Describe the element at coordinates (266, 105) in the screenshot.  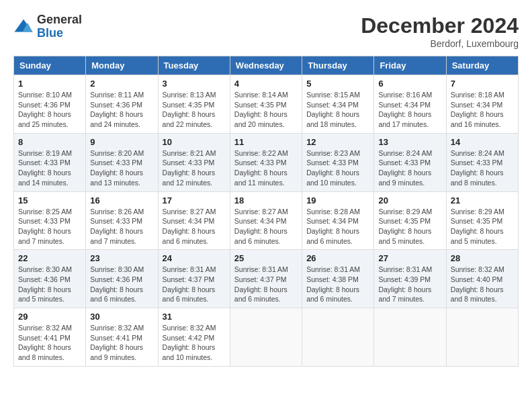
I see `day-cell-4: 4 Sunrise: 8:14 AM Sunset: 4:35 PM Dayli…` at that location.